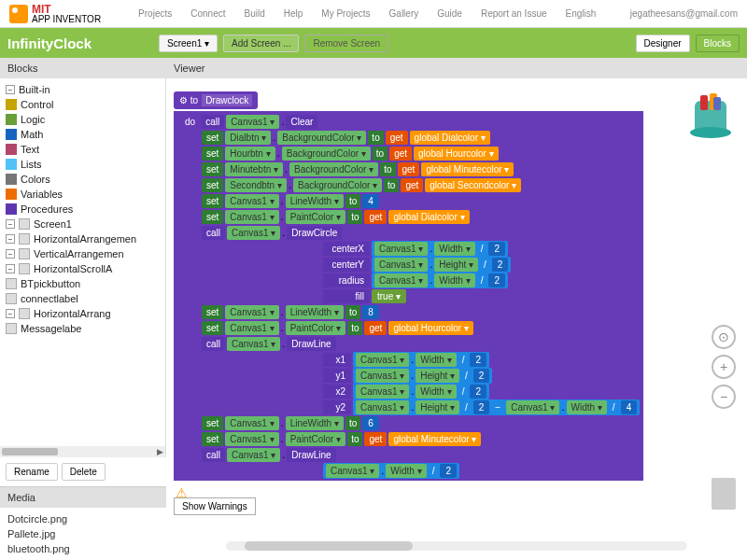 This screenshot has height=560, width=747. I want to click on screen-dropdown: Screen1 ▾, so click(189, 43).